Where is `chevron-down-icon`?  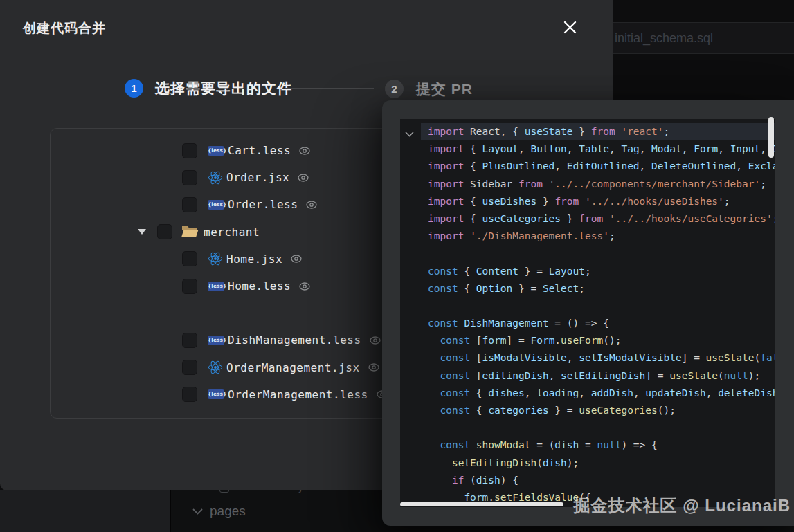 chevron-down-icon is located at coordinates (198, 512).